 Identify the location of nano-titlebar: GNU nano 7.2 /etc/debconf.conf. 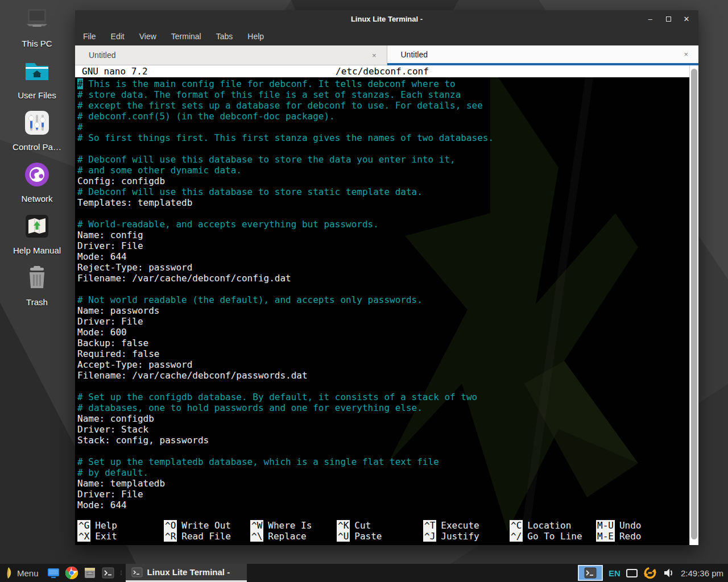
(382, 72).